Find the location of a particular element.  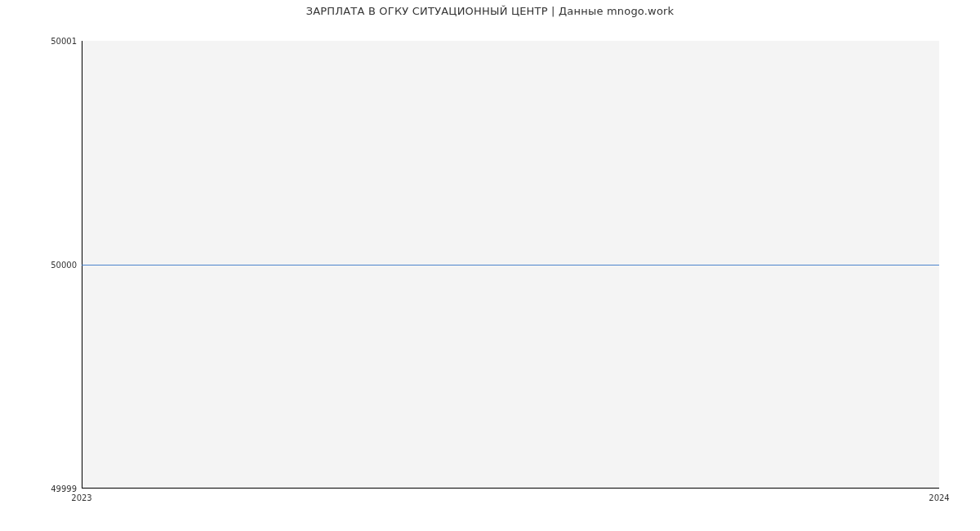

y-tick-label: 50001 is located at coordinates (40, 41).